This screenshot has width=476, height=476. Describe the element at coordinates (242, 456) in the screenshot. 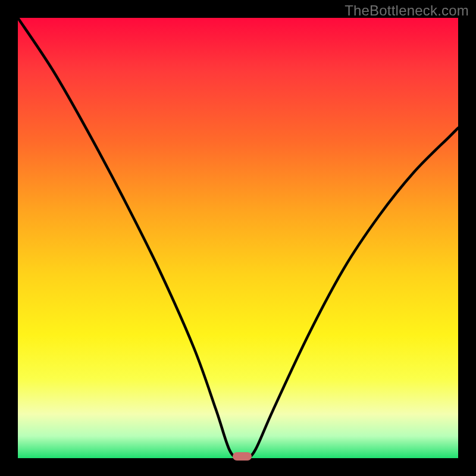

I see `optimal-marker` at that location.